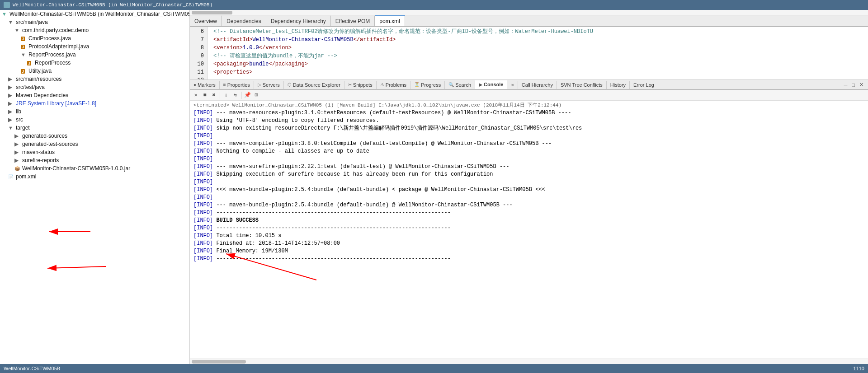  Describe the element at coordinates (11, 177) in the screenshot. I see `xml-icon: 📄` at that location.